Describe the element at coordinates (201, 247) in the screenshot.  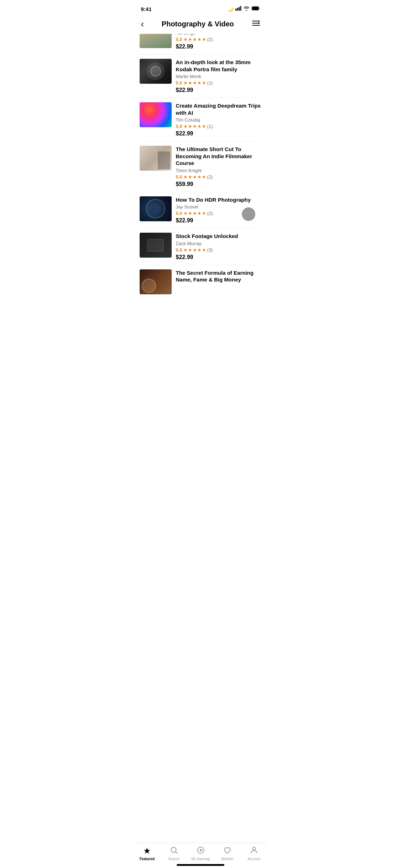
I see `list-item: Stock Footage Unlocked Zack Murray 5.0 ★…` at that location.